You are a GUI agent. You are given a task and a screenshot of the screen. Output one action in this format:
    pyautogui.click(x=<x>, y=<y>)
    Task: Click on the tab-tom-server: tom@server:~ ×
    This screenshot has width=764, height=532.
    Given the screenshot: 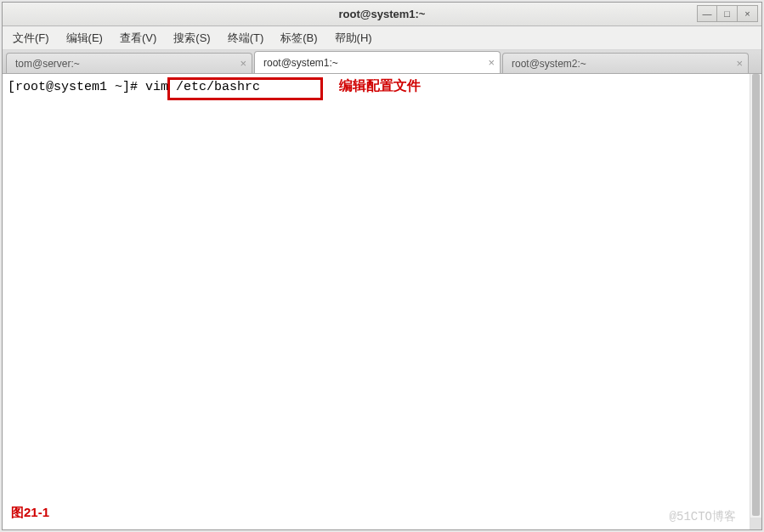 What is the action you would take?
    pyautogui.click(x=129, y=63)
    